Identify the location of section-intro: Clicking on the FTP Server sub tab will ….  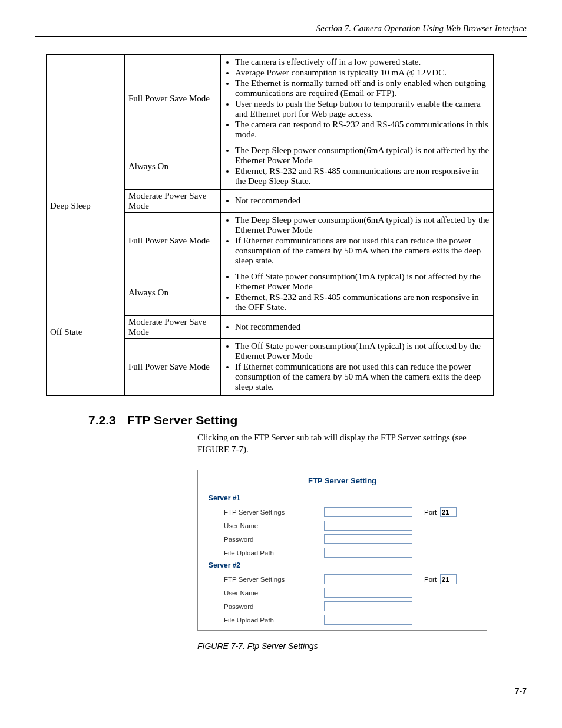
(342, 443).